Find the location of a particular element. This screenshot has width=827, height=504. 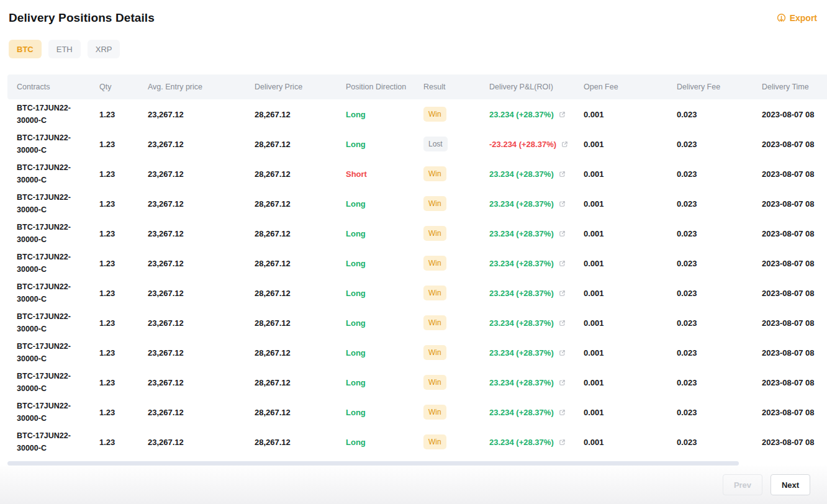

column-header-result: Result is located at coordinates (456, 87).